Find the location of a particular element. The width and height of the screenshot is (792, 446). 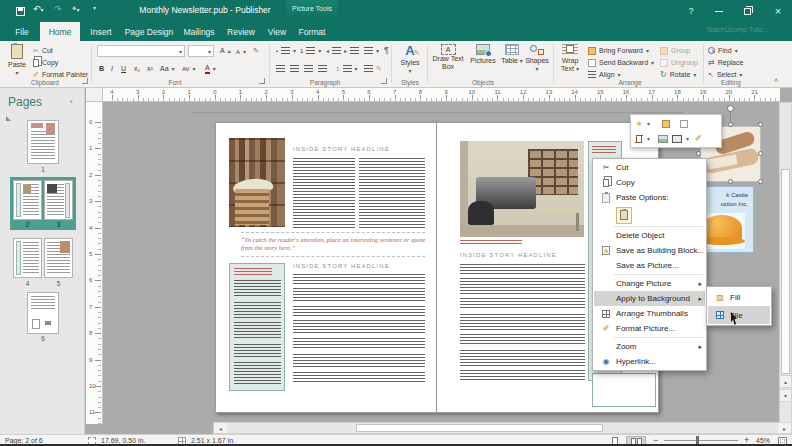

close-button: × is located at coordinates (778, 11).